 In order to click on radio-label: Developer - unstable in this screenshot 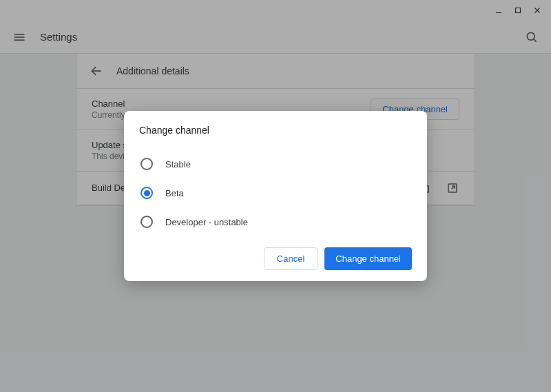, I will do `click(207, 222)`.